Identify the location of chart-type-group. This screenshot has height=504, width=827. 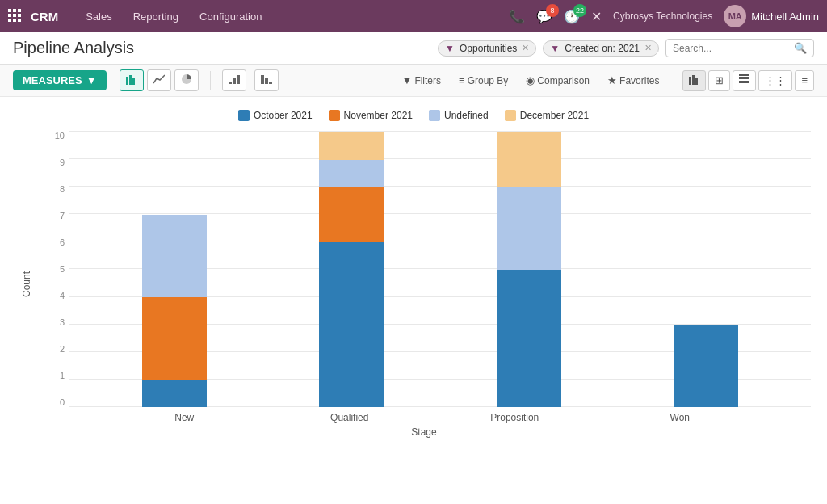
(159, 81).